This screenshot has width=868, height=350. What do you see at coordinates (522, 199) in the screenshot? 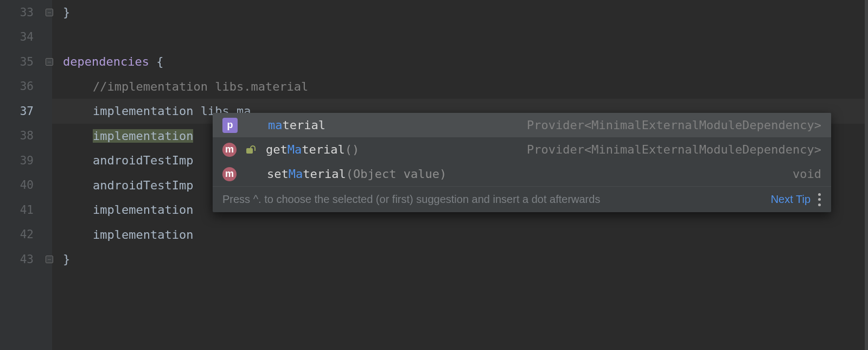
I see `completion-footer: Press ^. to choose the selected (or firs…` at bounding box center [522, 199].